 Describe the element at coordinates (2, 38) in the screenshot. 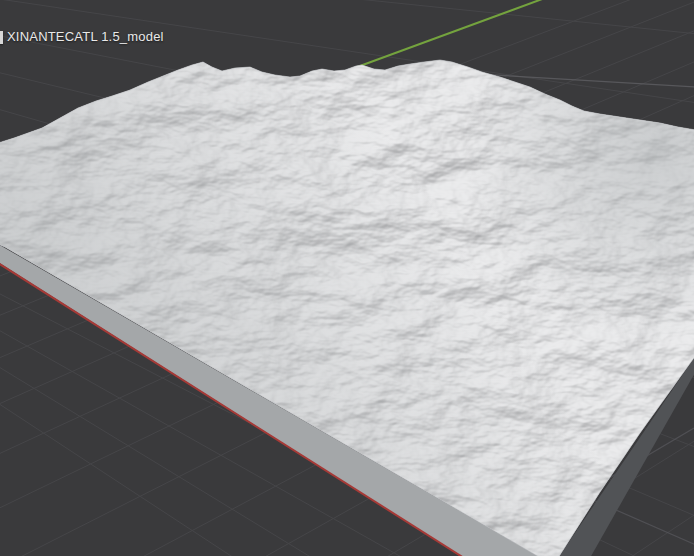

I see `object-data-icon` at that location.